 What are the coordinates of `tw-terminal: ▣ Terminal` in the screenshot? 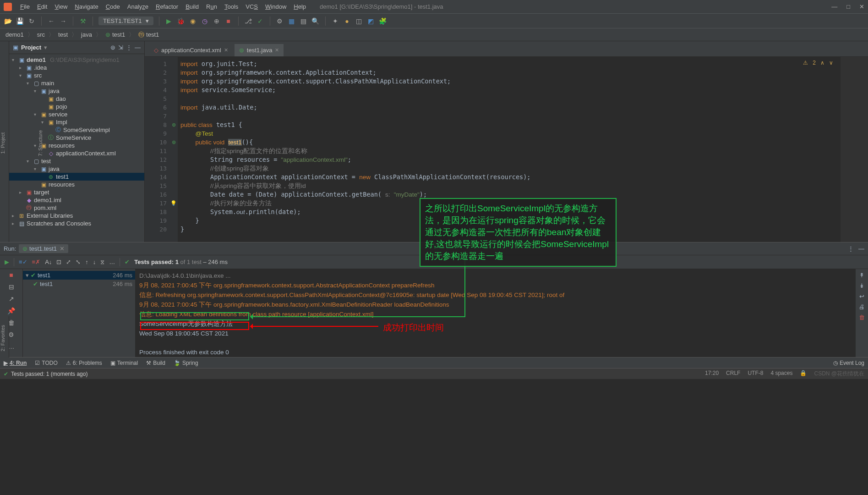 It's located at (124, 363).